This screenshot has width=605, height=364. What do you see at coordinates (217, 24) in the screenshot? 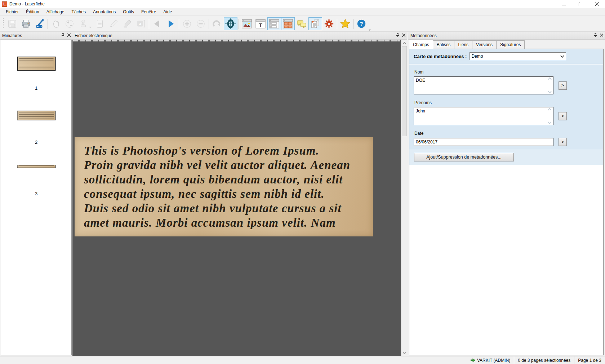
I see `refresh-icon` at bounding box center [217, 24].